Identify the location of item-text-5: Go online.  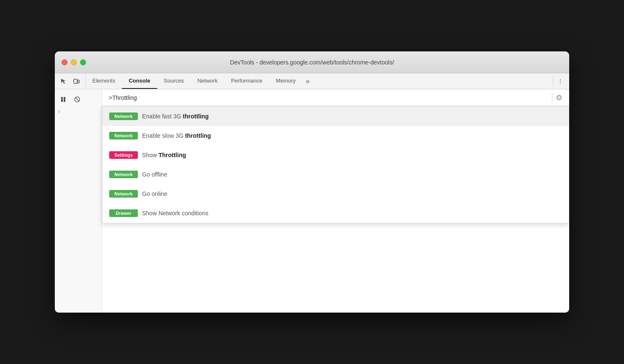
(155, 194).